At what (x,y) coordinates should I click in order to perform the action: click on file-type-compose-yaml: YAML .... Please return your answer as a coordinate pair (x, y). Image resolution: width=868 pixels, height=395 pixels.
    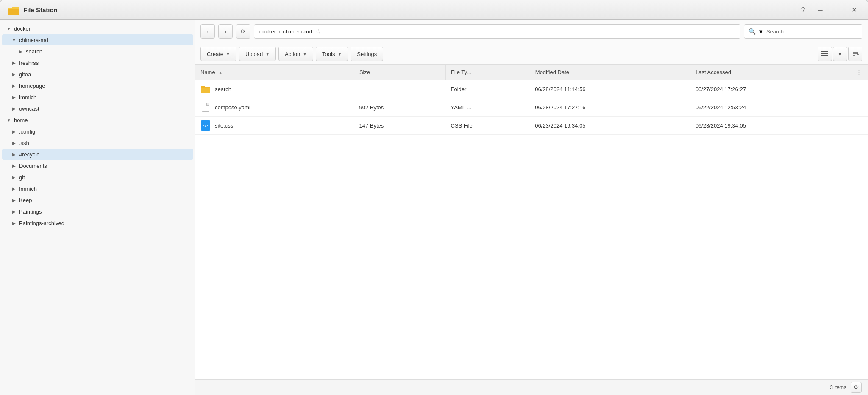
    Looking at the image, I should click on (488, 108).